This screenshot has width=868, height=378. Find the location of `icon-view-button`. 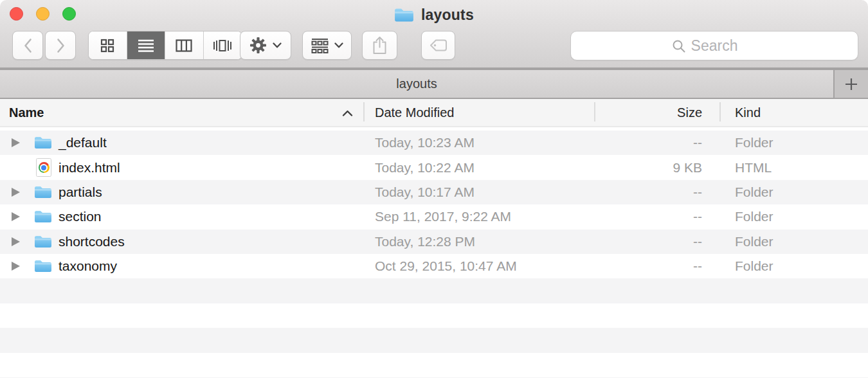

icon-view-button is located at coordinates (108, 45).